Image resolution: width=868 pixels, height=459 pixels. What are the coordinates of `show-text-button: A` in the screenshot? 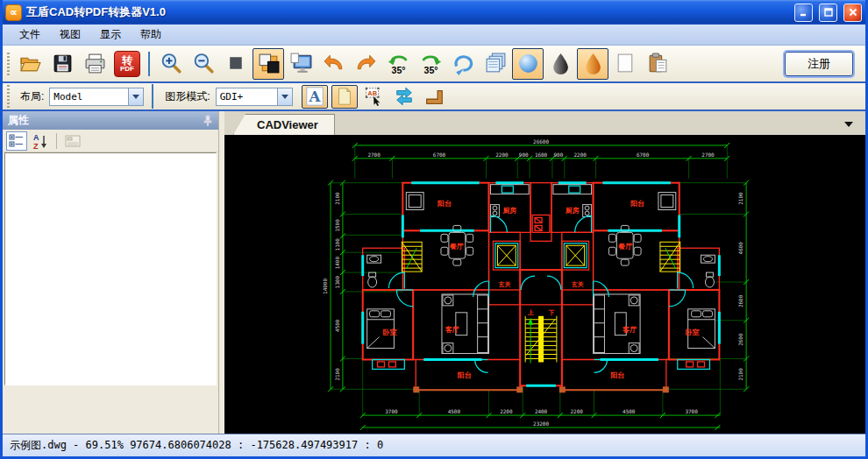 It's located at (315, 96).